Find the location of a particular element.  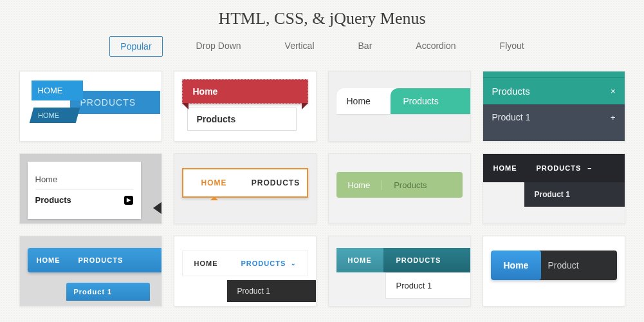

accordion-panel: Home Products ▶ is located at coordinates (84, 191).